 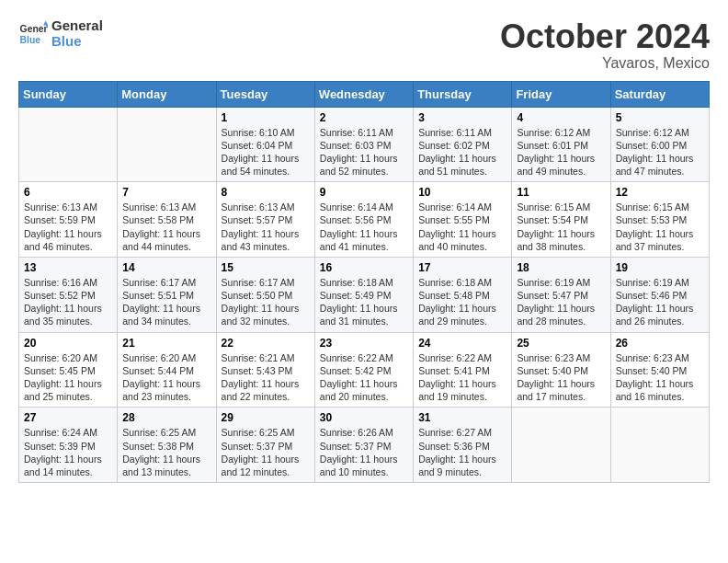 I want to click on day-info: Sunrise: 6:25 AM Sunset: 5:37 PM Dayligh…, so click(x=266, y=453).